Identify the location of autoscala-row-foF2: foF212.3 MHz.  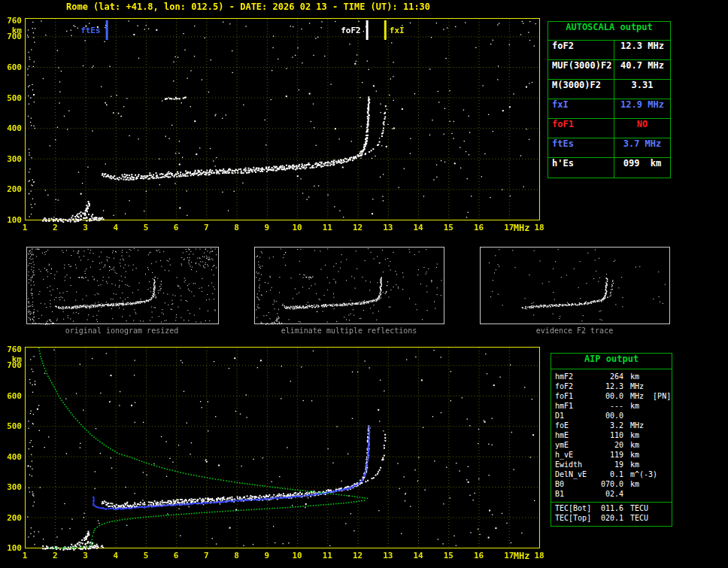
(609, 50).